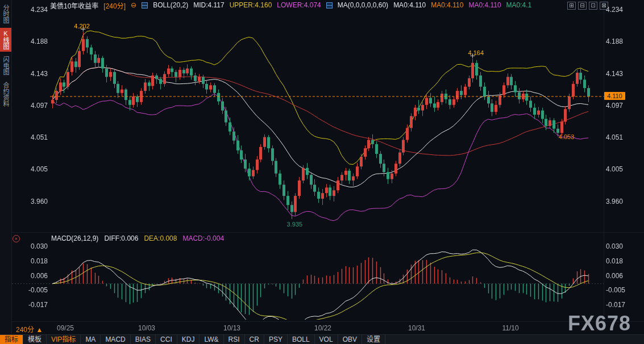  What do you see at coordinates (599, 324) in the screenshot?
I see `fx678-watermark: FX678` at bounding box center [599, 324].